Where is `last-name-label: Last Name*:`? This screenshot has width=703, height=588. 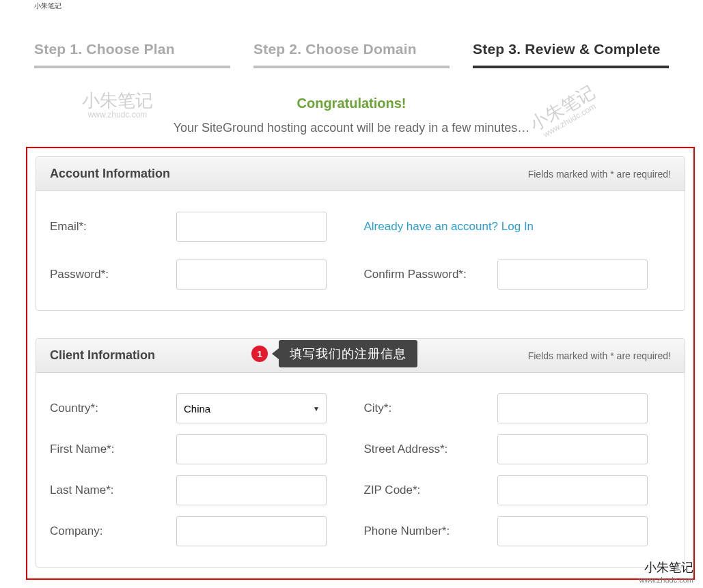
last-name-label: Last Name*: is located at coordinates (113, 490).